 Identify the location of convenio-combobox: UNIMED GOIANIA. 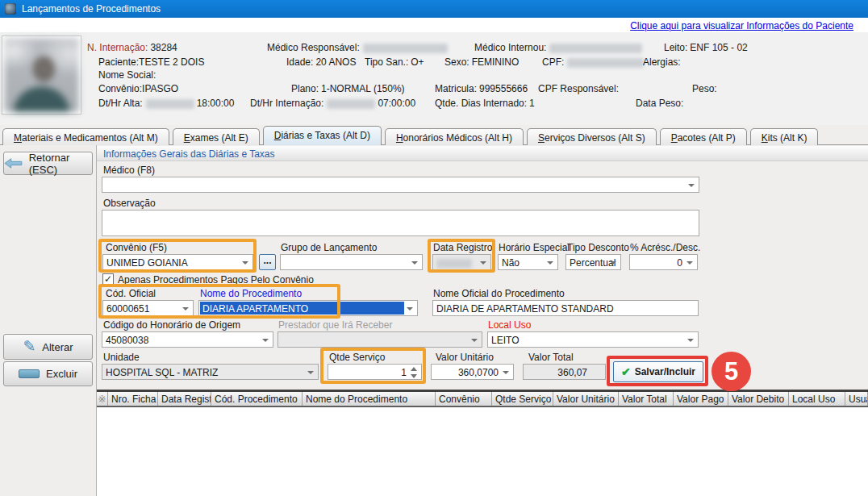
(177, 262).